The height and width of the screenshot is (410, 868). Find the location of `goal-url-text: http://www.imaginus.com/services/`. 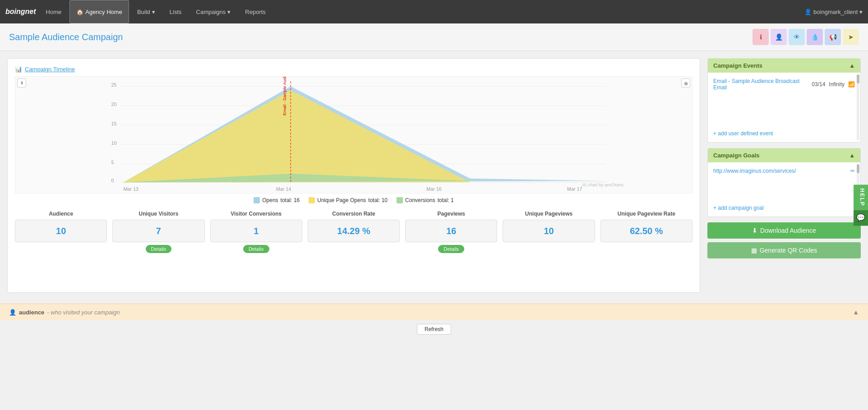

goal-url-text: http://www.imaginus.com/services/ is located at coordinates (754, 171).